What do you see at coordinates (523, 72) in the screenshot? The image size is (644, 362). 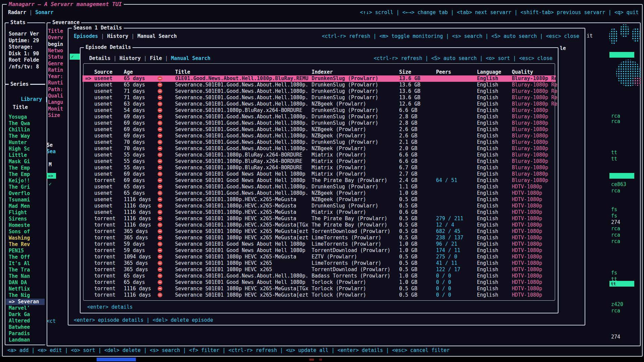 I see `column-header-quality: Quality` at bounding box center [523, 72].